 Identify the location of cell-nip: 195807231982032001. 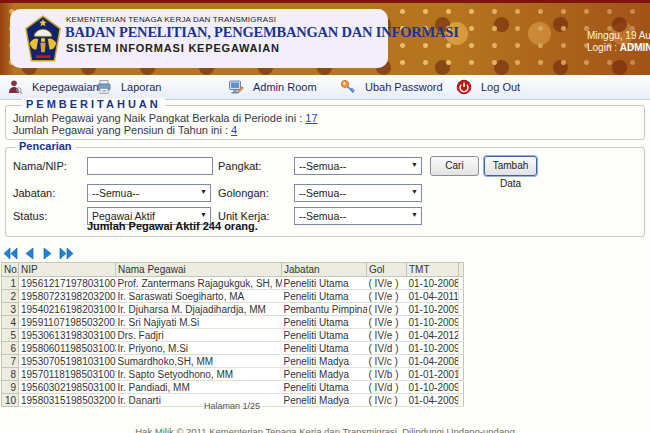
(68, 296).